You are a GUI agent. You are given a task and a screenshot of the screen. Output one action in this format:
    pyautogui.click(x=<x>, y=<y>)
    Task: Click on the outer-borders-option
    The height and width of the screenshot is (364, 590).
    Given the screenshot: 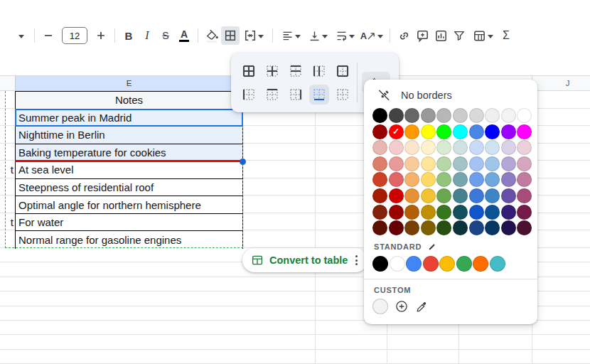 What is the action you would take?
    pyautogui.click(x=343, y=71)
    